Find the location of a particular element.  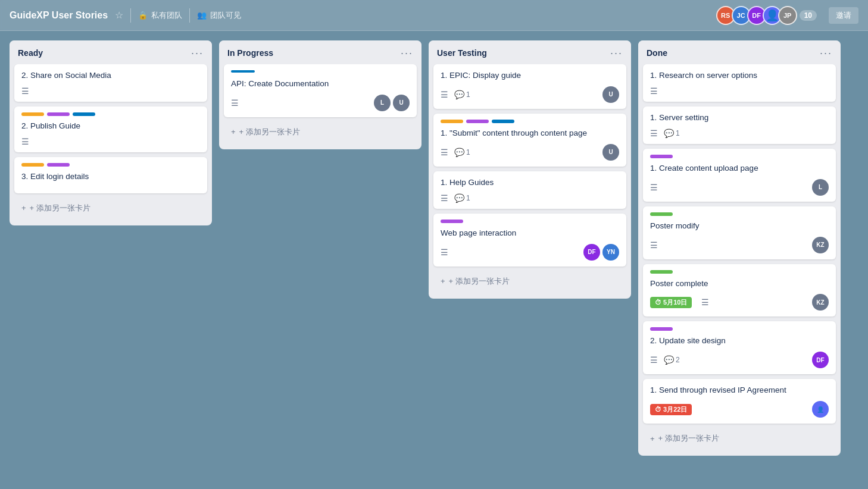

avatar-yn: YN is located at coordinates (611, 252).